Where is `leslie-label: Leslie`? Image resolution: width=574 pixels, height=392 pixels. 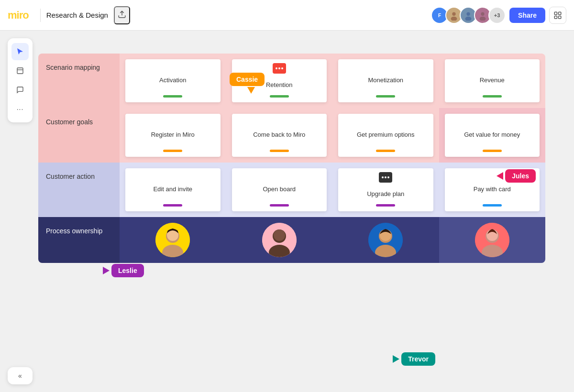 leslie-label: Leslie is located at coordinates (128, 271).